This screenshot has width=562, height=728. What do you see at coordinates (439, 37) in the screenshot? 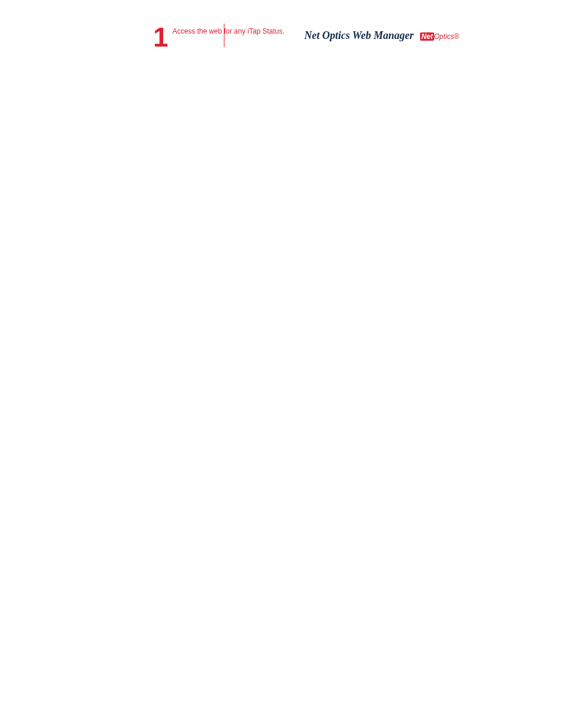
I see `netoptics-logo: NetOptics®` at bounding box center [439, 37].